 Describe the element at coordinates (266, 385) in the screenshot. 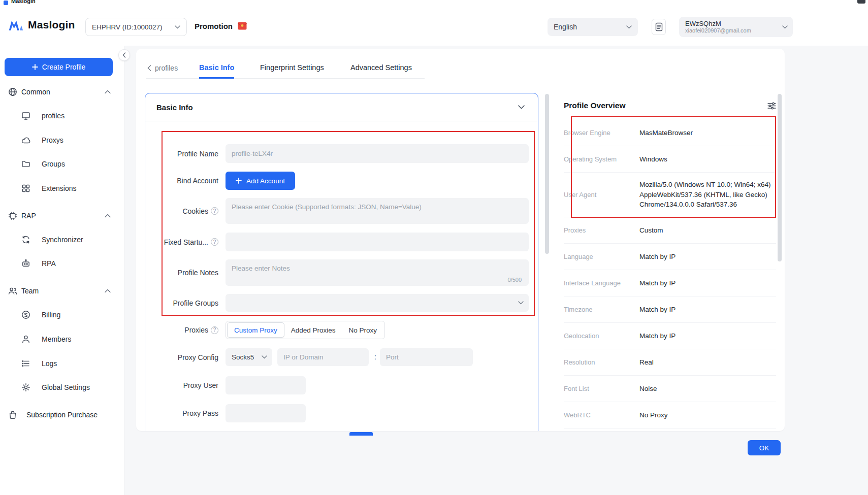

I see `proxy-user-input` at that location.